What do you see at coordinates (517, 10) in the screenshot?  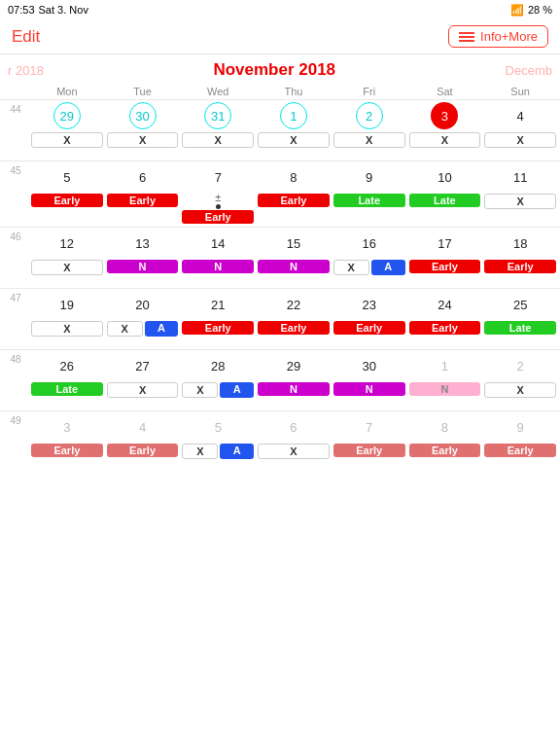 I see `wifi-icon: 📶` at bounding box center [517, 10].